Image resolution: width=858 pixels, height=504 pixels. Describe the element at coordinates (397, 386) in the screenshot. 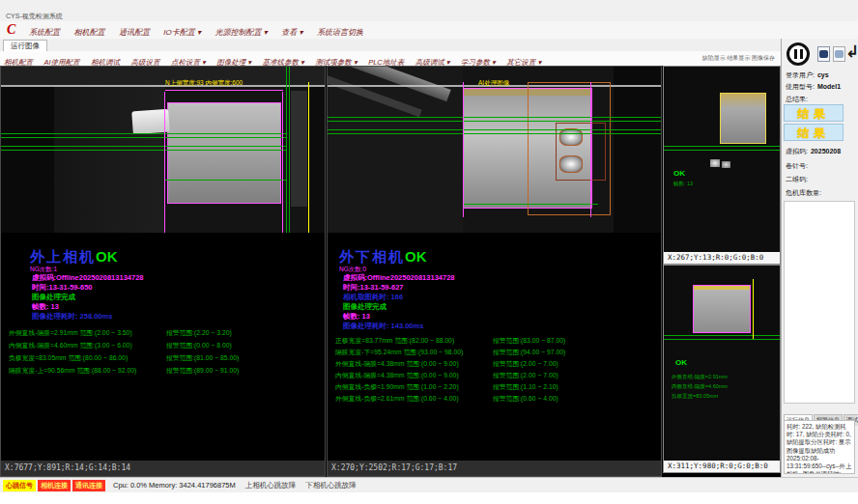

I see `measure-value: 内侧直线-负极=1.90mm 范围:(1.00 ~ 2.20)` at that location.